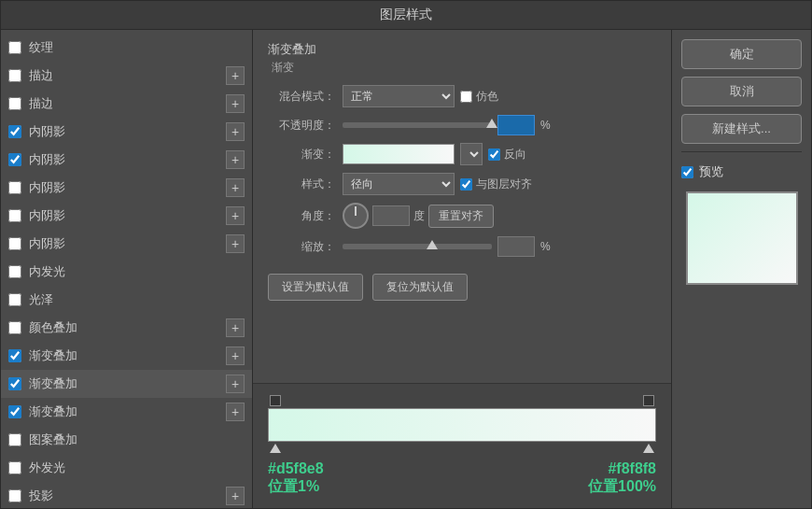 This screenshot has width=812, height=509. Describe the element at coordinates (622, 469) in the screenshot. I see `gradient-right-color: #f8f8f8` at that location.